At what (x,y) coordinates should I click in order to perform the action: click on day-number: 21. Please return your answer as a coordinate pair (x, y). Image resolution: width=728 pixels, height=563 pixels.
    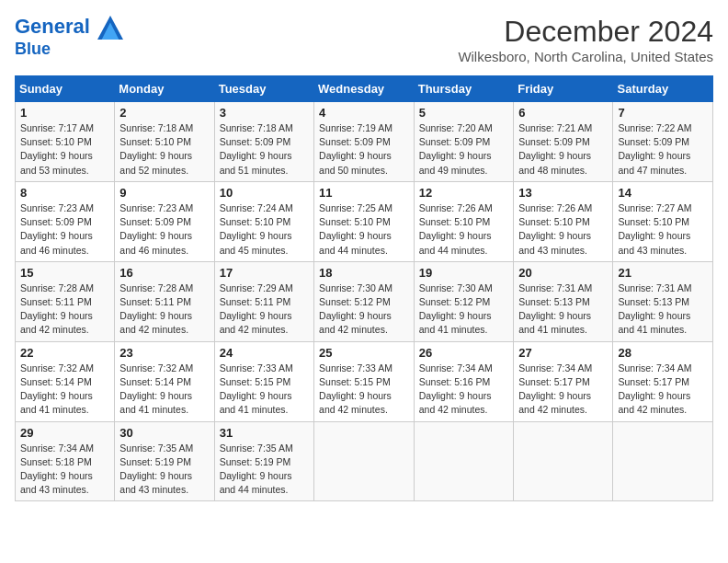
    Looking at the image, I should click on (663, 272).